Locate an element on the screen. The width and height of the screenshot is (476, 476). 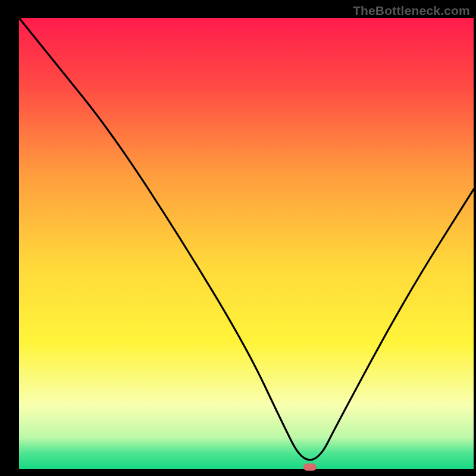
watermark-text: TheBottleneck.com is located at coordinates (412, 11).